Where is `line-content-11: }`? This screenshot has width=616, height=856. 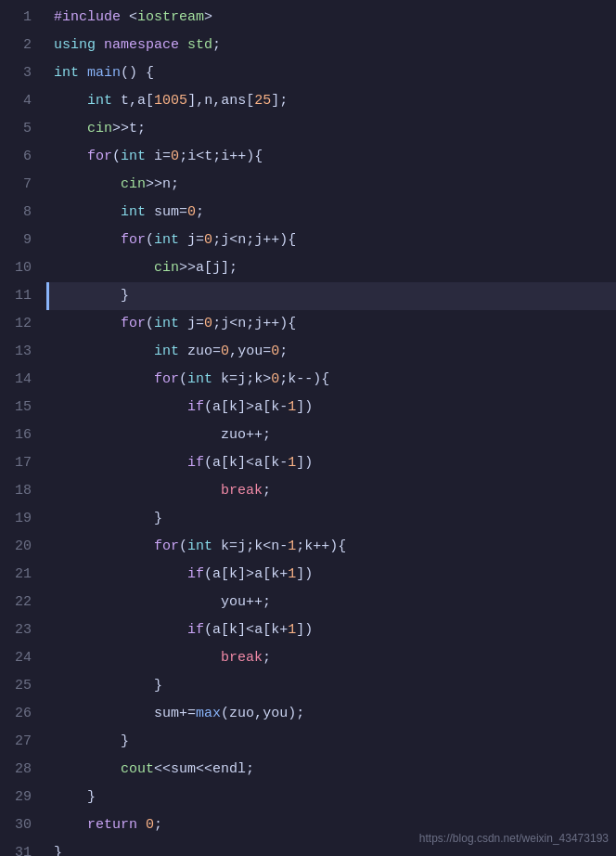
line-content-11: } is located at coordinates (331, 296).